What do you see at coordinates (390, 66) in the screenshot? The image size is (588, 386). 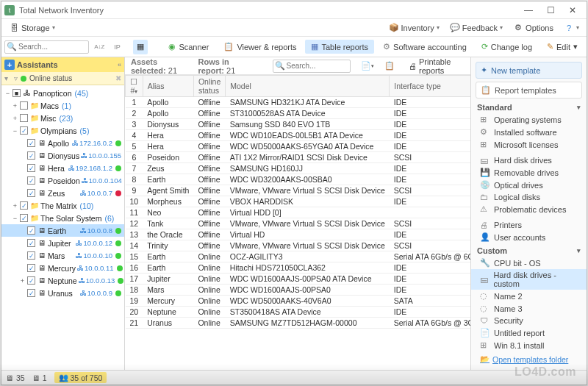 I see `copy-button: 📋` at bounding box center [390, 66].